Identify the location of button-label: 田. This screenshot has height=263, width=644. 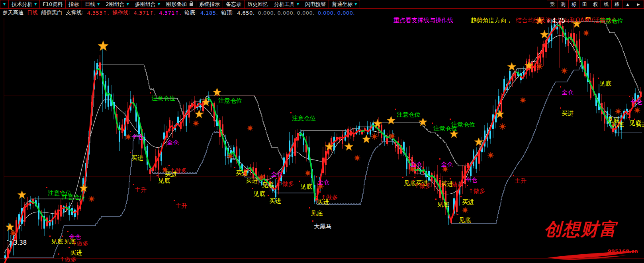
(585, 5).